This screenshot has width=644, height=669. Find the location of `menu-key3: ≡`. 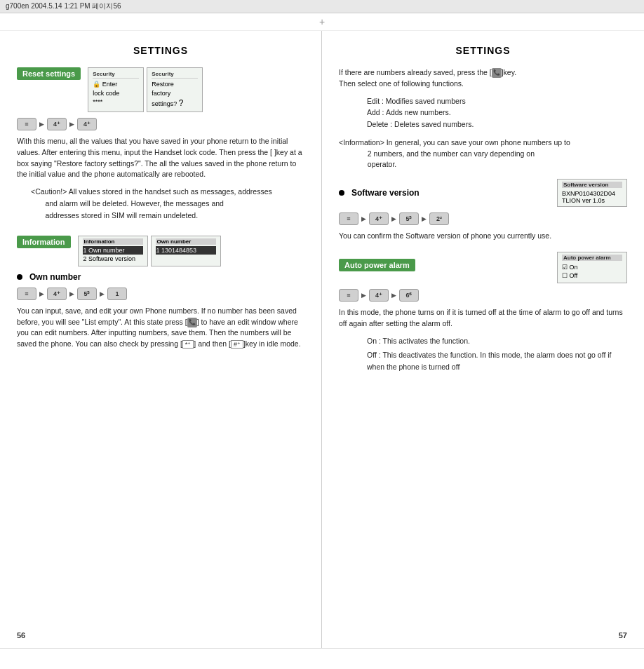

menu-key3: ≡ is located at coordinates (349, 219).